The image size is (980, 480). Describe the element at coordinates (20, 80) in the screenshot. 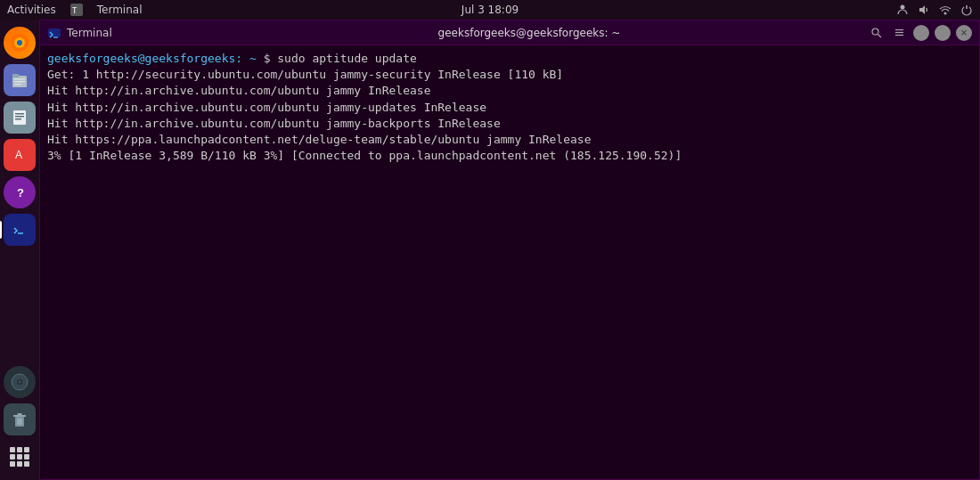

I see `sidebar-item-files` at that location.